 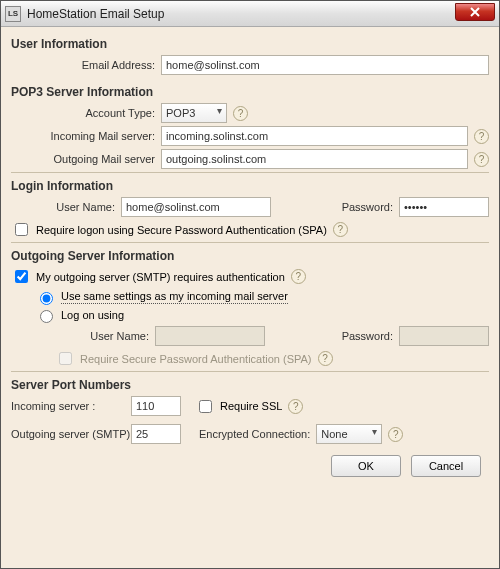 What do you see at coordinates (184, 358) in the screenshot?
I see `sub-spa-checkbox-label: Require Secure Password Authentication (…` at bounding box center [184, 358].